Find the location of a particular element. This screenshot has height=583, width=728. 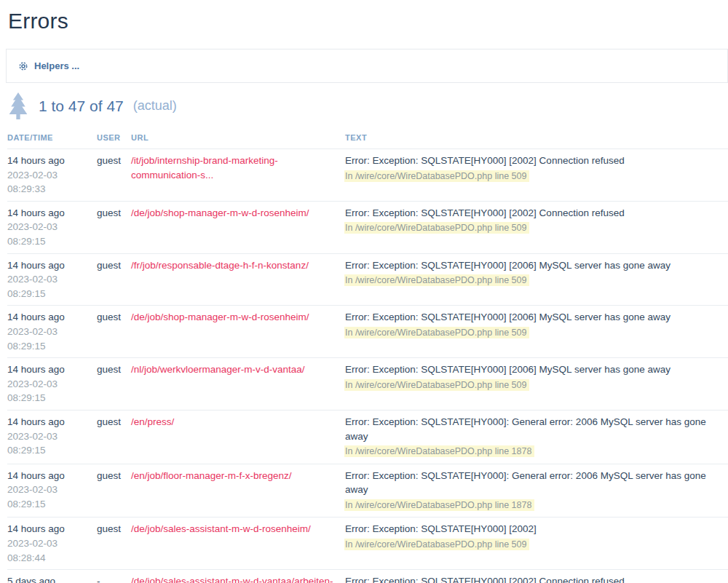

timestamp: 2023-02-03 08:28:44 is located at coordinates (47, 550).